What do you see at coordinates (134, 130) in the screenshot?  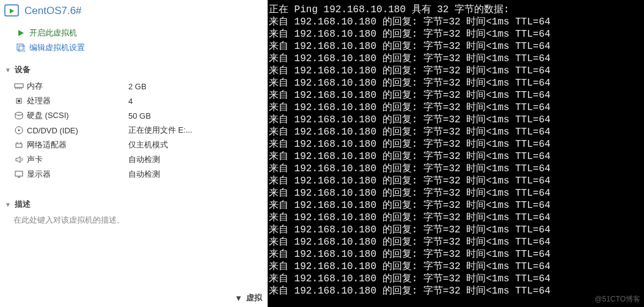 I see `device-list: 内存2 GB处理器4硬盘 (SCSI)50 GBCD/DVD (IDE)正在使用…` at bounding box center [134, 130].